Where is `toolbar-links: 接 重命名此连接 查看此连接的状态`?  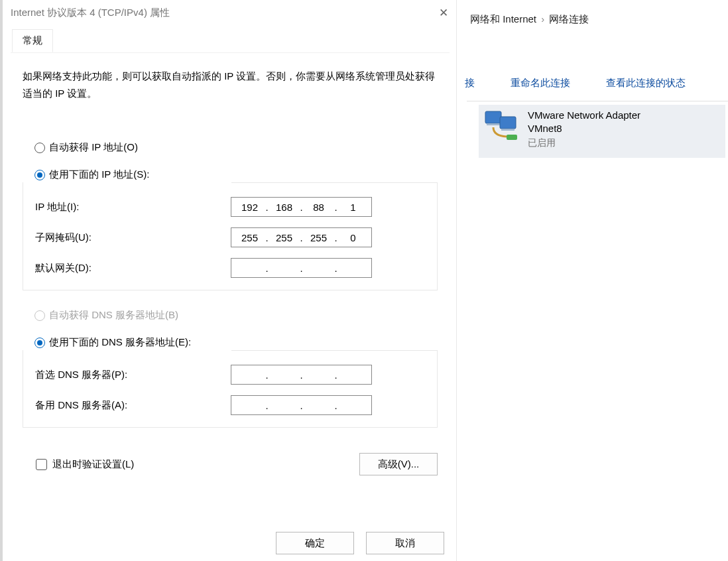
toolbar-links: 接 重命名此连接 查看此连接的状态 is located at coordinates (576, 84).